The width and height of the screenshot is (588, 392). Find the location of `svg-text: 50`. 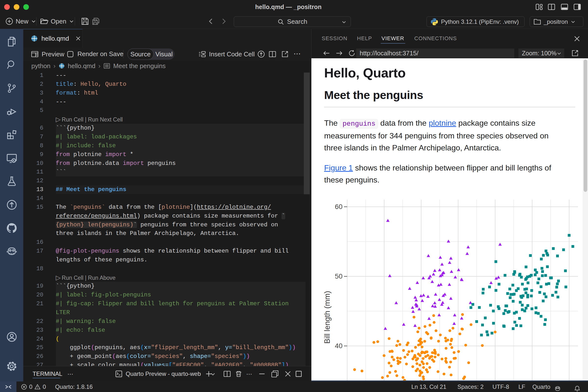

svg-text: 50 is located at coordinates (339, 276).